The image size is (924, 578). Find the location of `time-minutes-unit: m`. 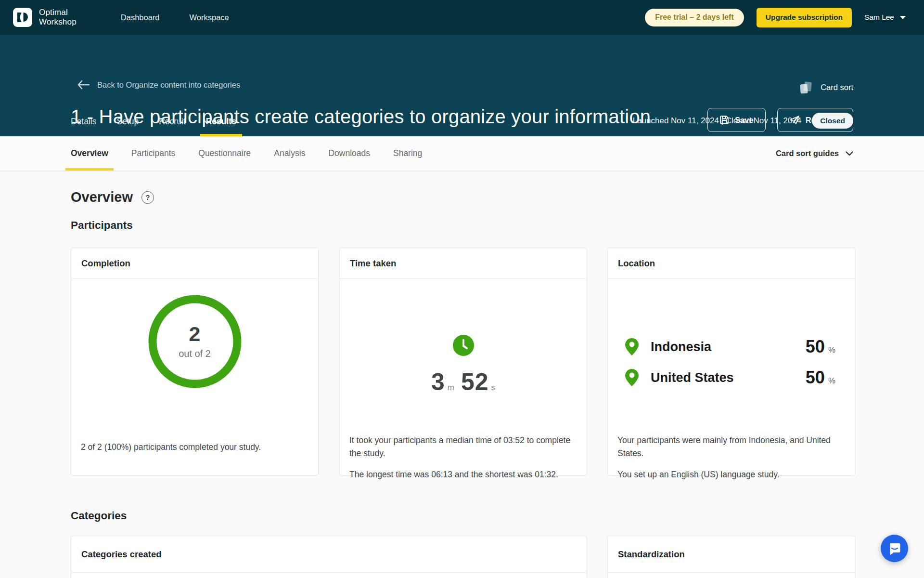

time-minutes-unit: m is located at coordinates (451, 388).